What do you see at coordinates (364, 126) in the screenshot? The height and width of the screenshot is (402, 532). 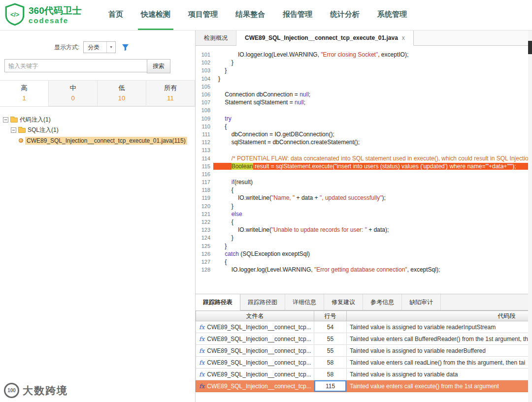 I see `code-line: 110 {` at bounding box center [364, 126].